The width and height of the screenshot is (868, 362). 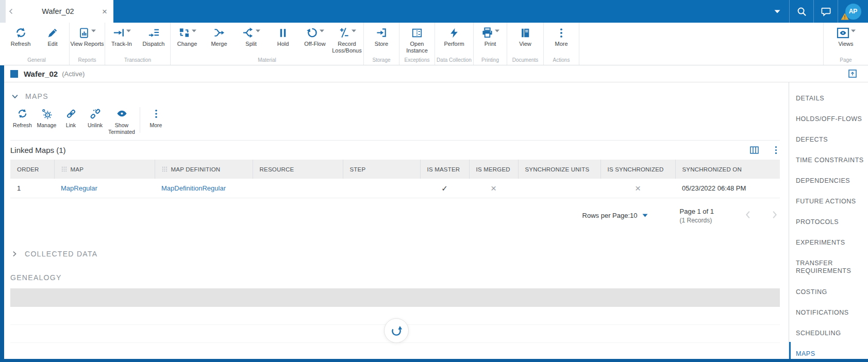 I want to click on view-button: View, so click(x=525, y=40).